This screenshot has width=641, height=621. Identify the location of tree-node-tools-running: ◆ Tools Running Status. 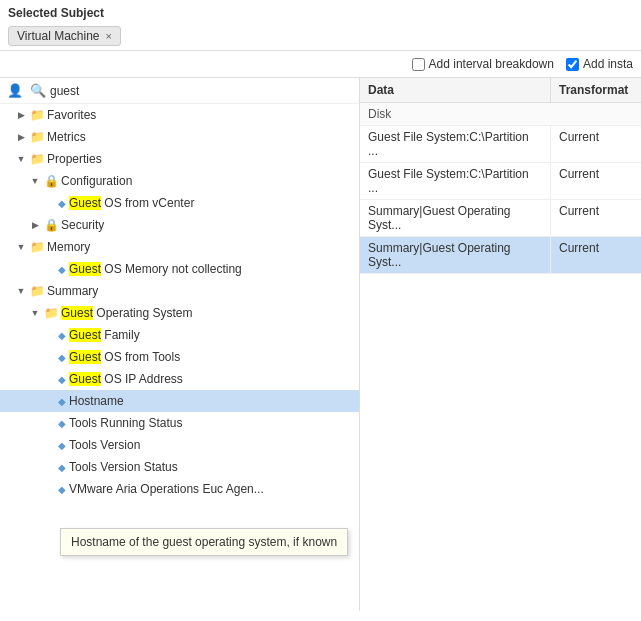
(180, 423).